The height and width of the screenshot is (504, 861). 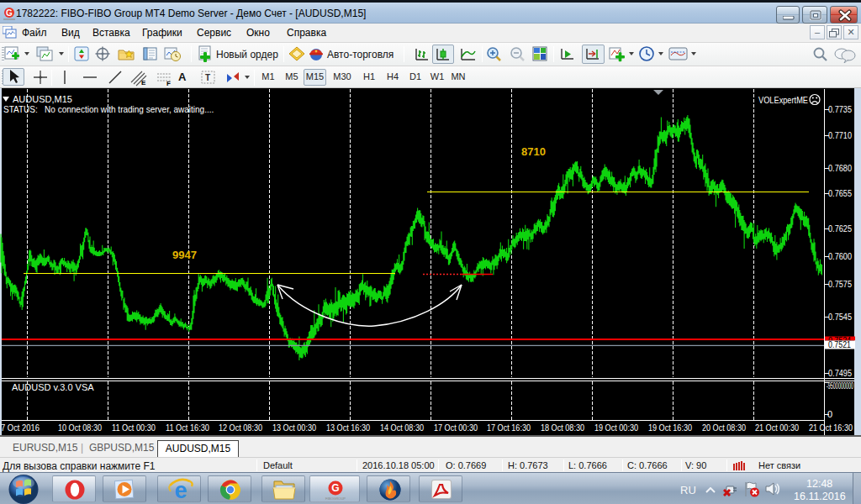 I want to click on svg-text: 0, so click(x=830, y=414).